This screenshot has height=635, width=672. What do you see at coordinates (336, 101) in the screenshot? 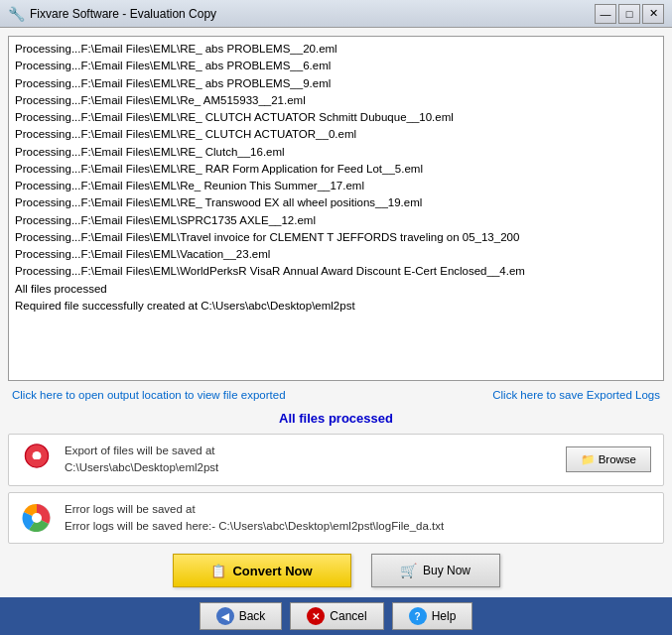
I see `log-line: Processing...F:\Email Files\EML\Re_ AM51…` at bounding box center [336, 101].